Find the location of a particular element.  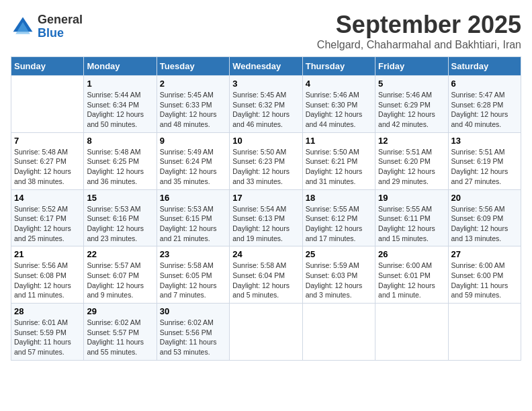

day-number: 27 is located at coordinates (485, 254).